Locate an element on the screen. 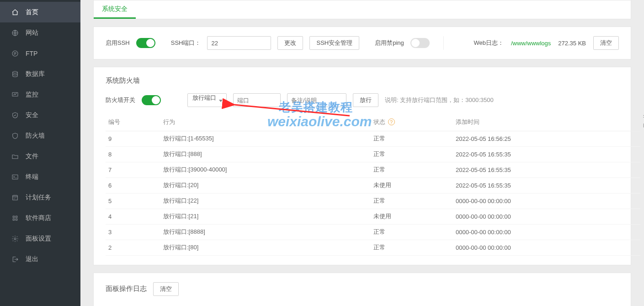  help-icon: ? is located at coordinates (391, 122).